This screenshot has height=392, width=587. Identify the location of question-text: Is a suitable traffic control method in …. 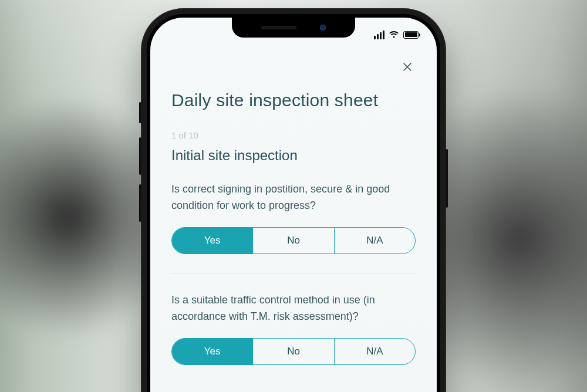
(294, 309).